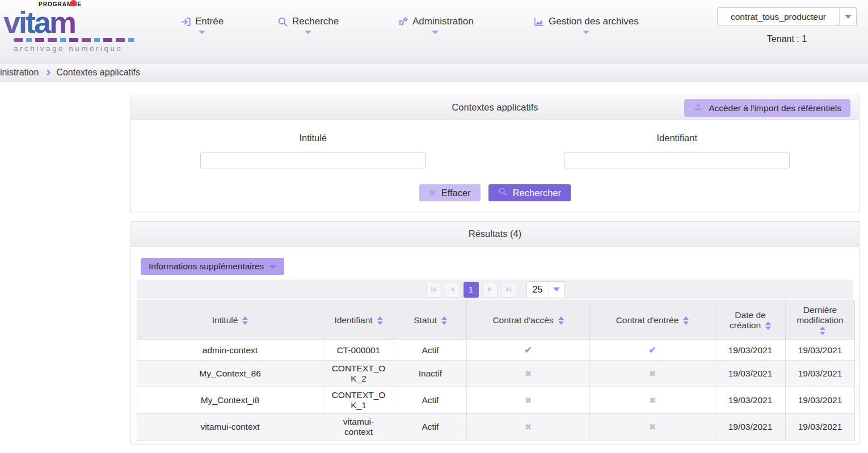 The height and width of the screenshot is (453, 868). Describe the element at coordinates (431, 321) in the screenshot. I see `column-header-statut: Statut` at that location.